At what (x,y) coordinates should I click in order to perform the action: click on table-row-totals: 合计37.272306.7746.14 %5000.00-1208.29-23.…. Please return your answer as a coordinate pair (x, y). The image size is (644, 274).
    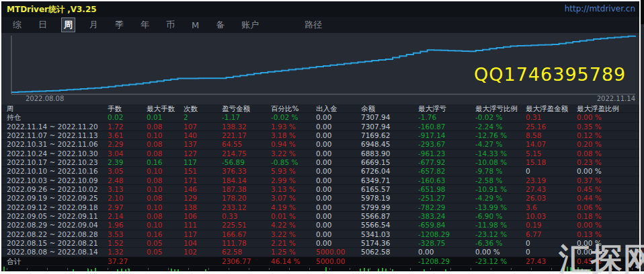
    Looking at the image, I should click on (320, 261).